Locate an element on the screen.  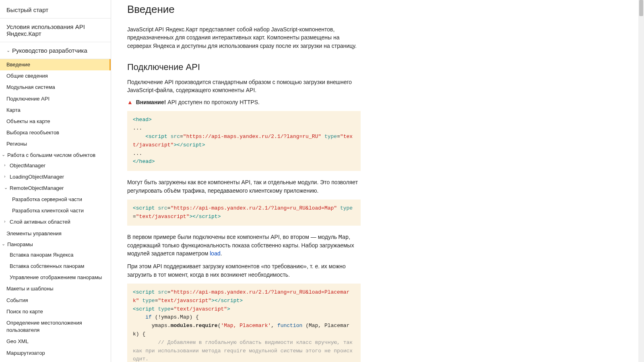
sidebar-item-connect-api: Подключение API is located at coordinates (56, 99).